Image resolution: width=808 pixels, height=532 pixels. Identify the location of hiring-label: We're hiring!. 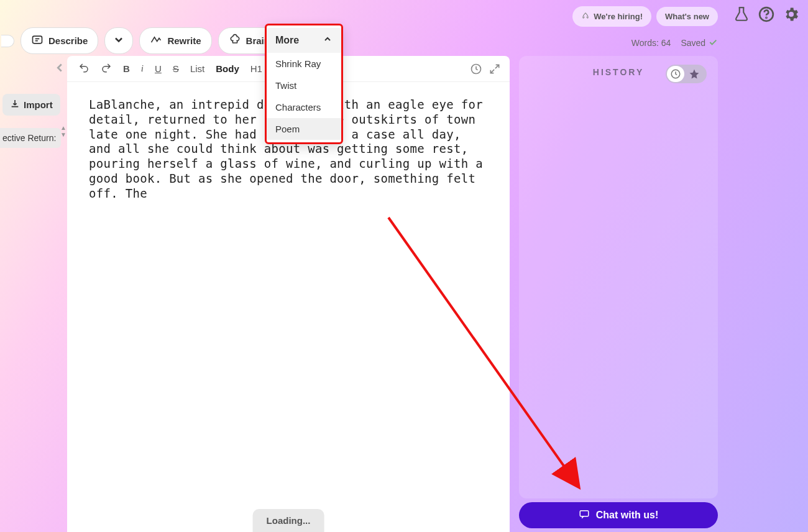
(618, 16).